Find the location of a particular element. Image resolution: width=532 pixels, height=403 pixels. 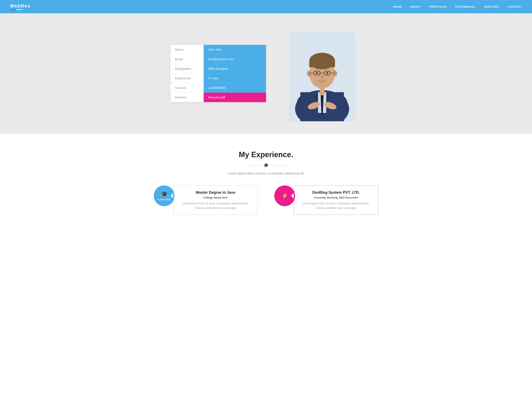

work-card-description: Lorem ipsum dolor sit amet, consectetur … is located at coordinates (336, 206).